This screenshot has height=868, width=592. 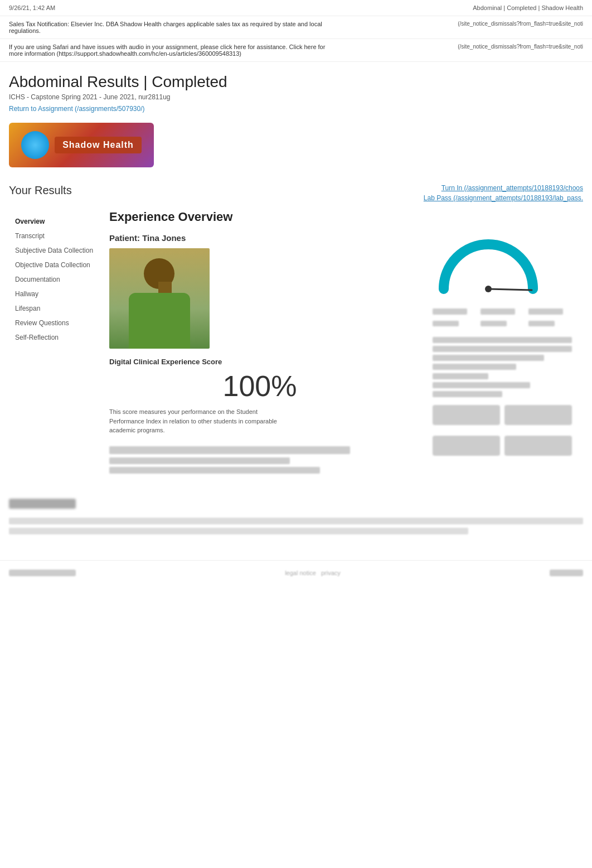 I want to click on return-to-assignment-link: Return to Assignment (/assignments/50793…, so click(x=77, y=109).